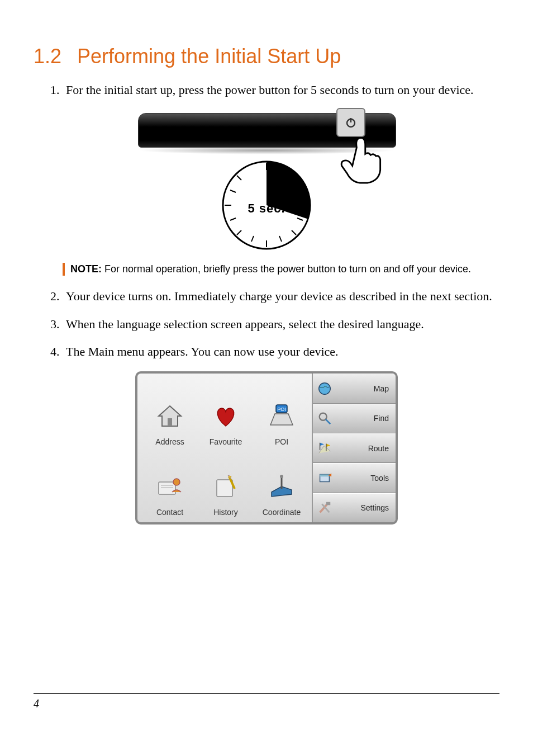 The height and width of the screenshot is (756, 533). What do you see at coordinates (170, 442) in the screenshot?
I see `menu-item-label: Address` at bounding box center [170, 442].